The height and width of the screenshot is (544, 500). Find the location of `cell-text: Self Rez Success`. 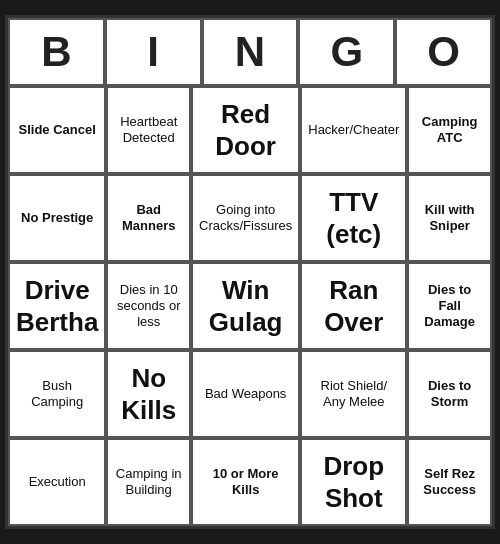

cell-text: Self Rez Success is located at coordinates (450, 482).